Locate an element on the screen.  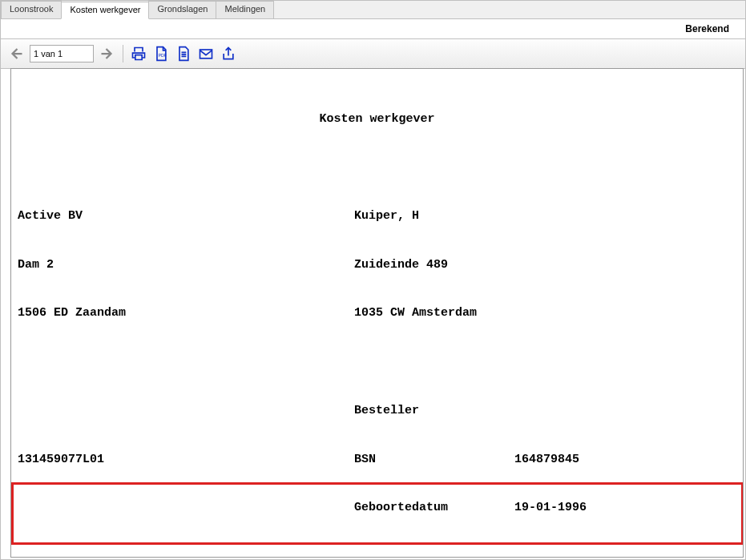
bsn-row: BSN164879845 is located at coordinates (466, 460).